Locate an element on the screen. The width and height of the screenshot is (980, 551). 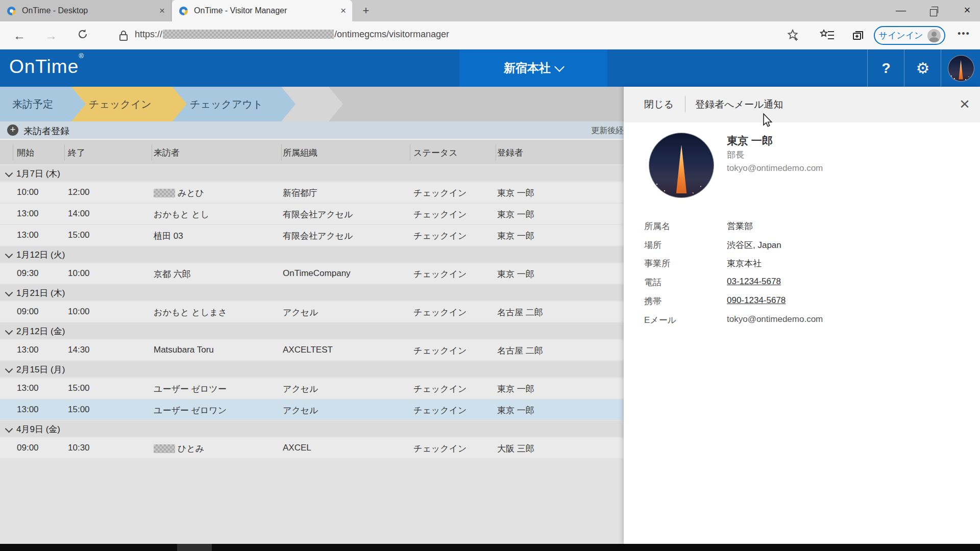
field-office: 事業所 東京本社 is located at coordinates (802, 263).